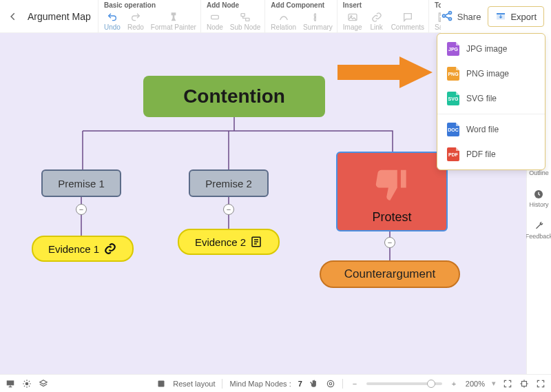  Describe the element at coordinates (331, 384) in the screenshot. I see `target-icon` at that location.